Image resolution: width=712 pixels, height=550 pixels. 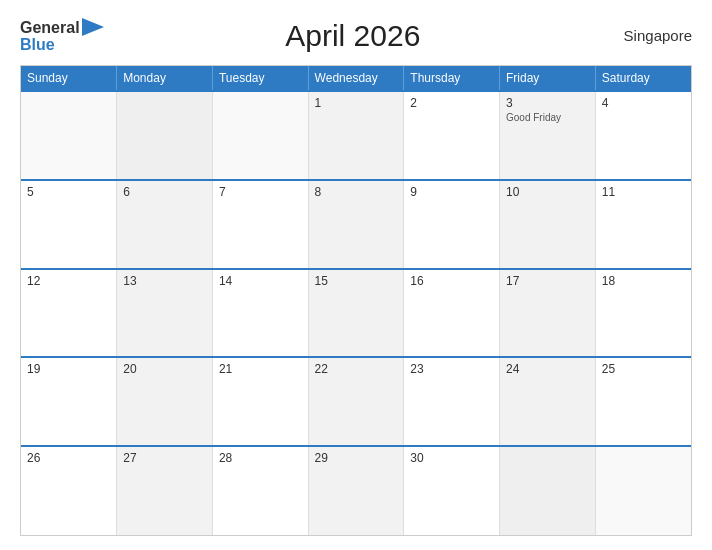 I want to click on day-number: 22, so click(x=356, y=369).